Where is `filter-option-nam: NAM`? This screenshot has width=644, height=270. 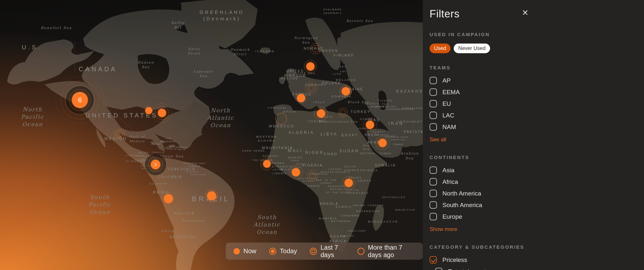
filter-option-nam: NAM is located at coordinates (533, 127).